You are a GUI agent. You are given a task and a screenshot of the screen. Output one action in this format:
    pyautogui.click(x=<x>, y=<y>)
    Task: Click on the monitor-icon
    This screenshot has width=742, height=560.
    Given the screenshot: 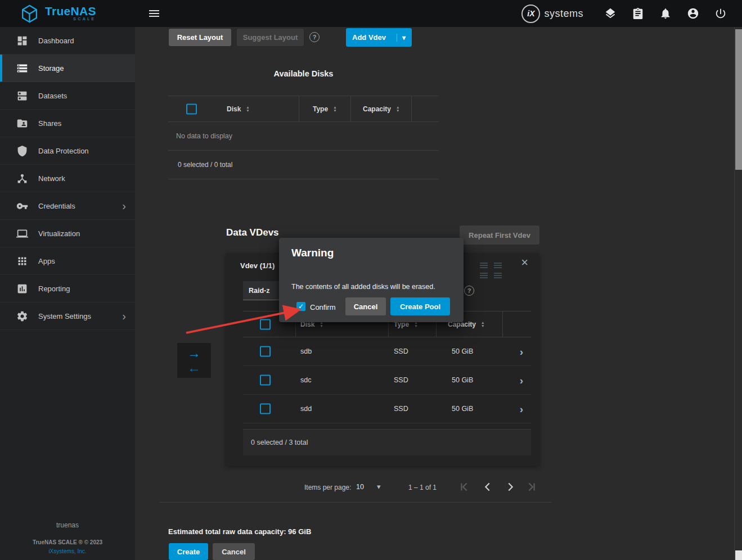 What is the action you would take?
    pyautogui.click(x=23, y=234)
    